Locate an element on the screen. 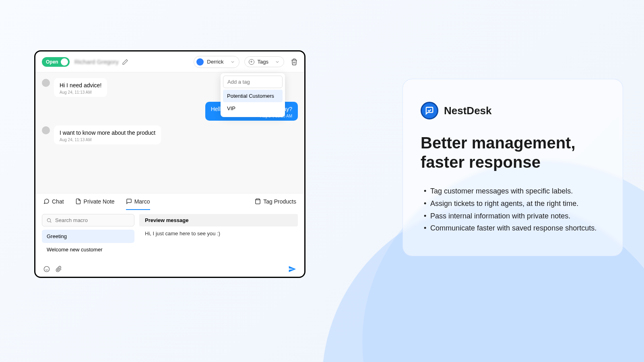 This screenshot has width=644, height=362. logo-badge is located at coordinates (429, 111).